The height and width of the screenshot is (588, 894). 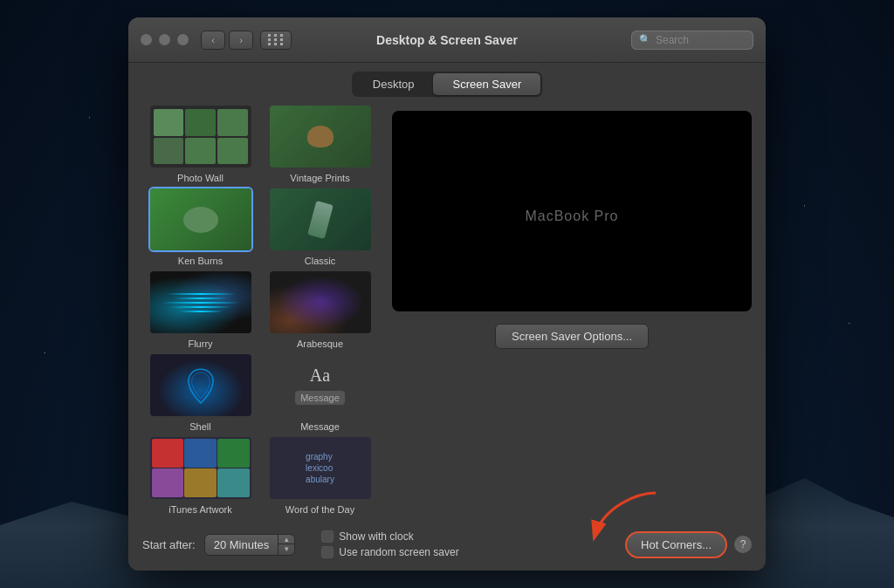 I want to click on search-box: 🔍 Search, so click(x=692, y=40).